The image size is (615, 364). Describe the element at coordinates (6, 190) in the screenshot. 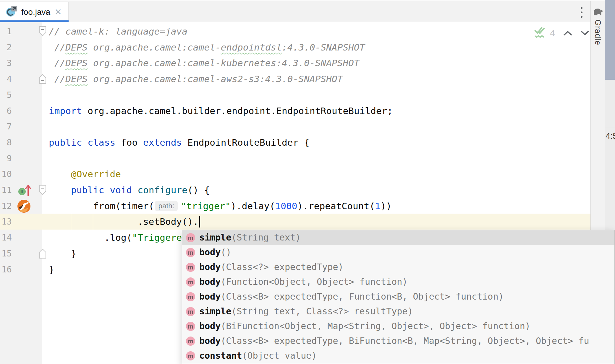

I see `line-number: 11` at that location.